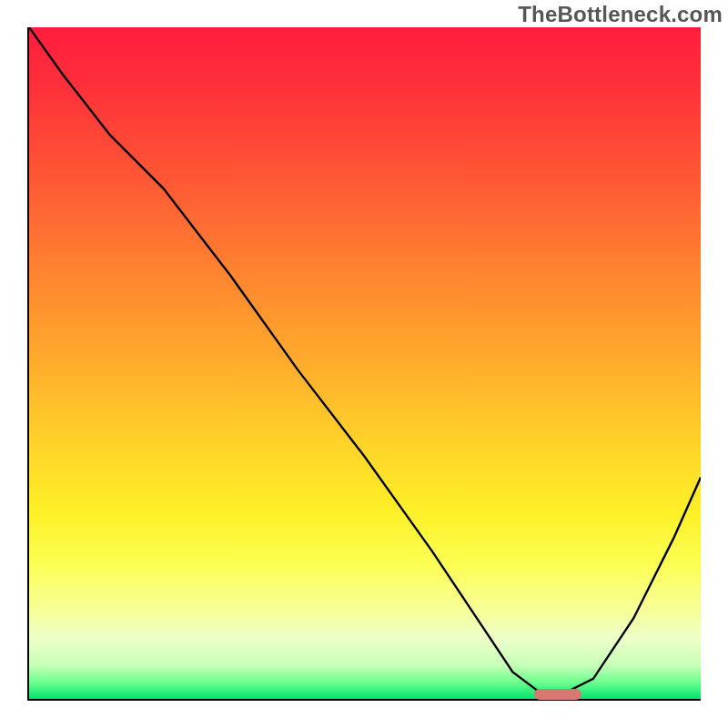 The height and width of the screenshot is (728, 728). Describe the element at coordinates (621, 15) in the screenshot. I see `watermark-text: TheBottleneck.com` at that location.